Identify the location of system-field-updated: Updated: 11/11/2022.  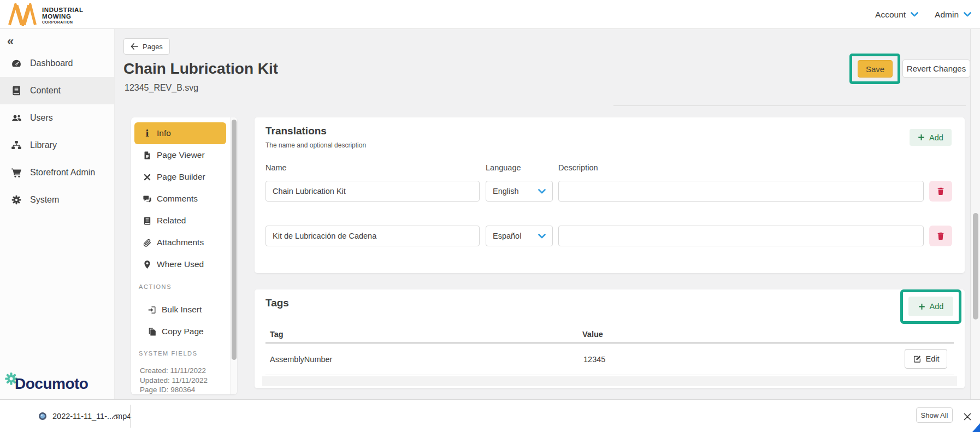
(174, 381).